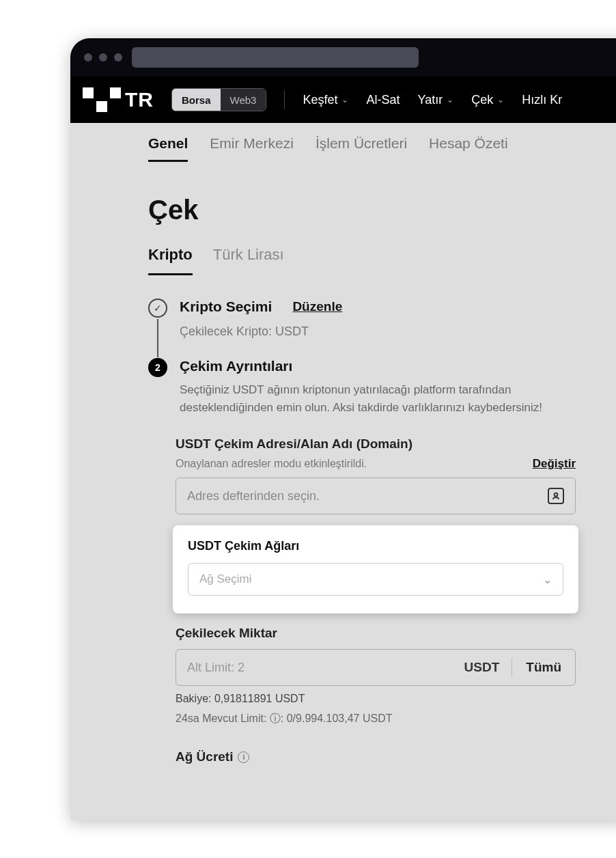 Image resolution: width=616 pixels, height=858 pixels. What do you see at coordinates (197, 100) in the screenshot?
I see `toggle-borsa: Borsa` at bounding box center [197, 100].